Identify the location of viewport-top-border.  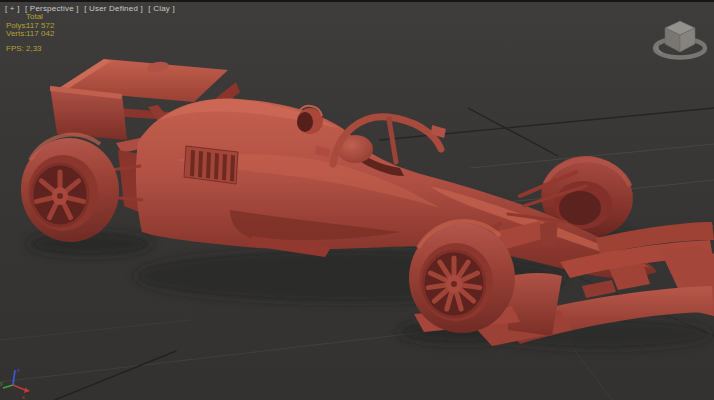
(357, 1).